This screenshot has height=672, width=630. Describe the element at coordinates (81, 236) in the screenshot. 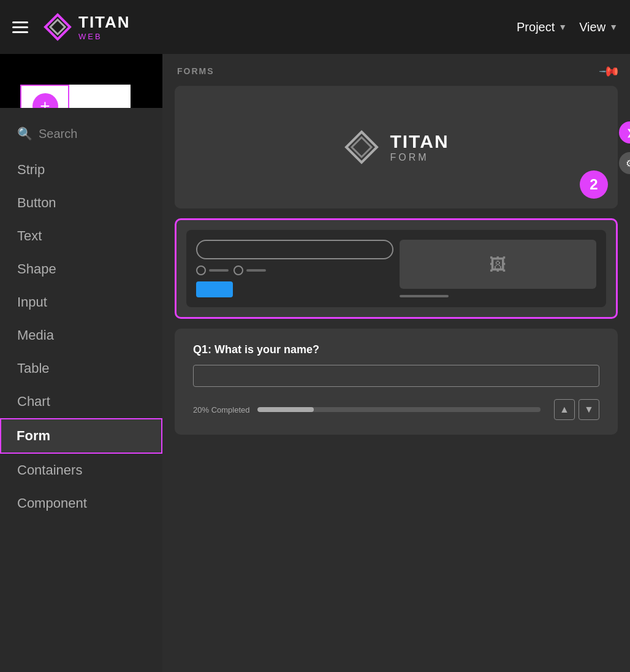

I see `sidebar-item-text: Text` at that location.